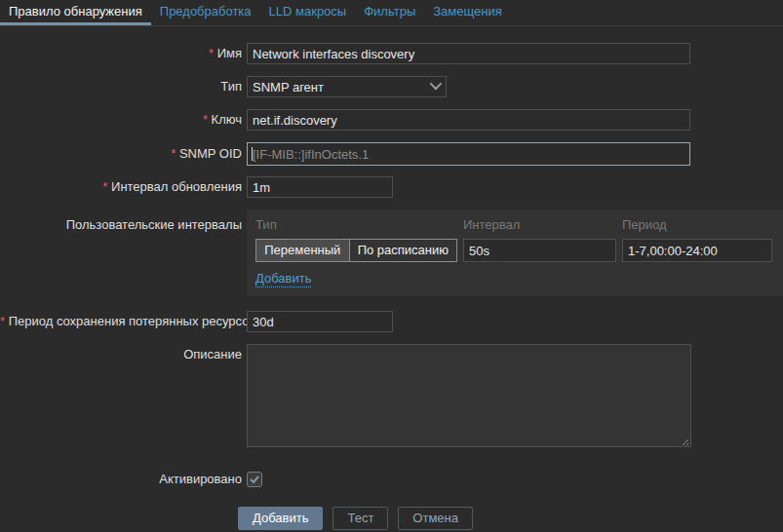  I want to click on type-select-value: SNMP агент, so click(289, 88).